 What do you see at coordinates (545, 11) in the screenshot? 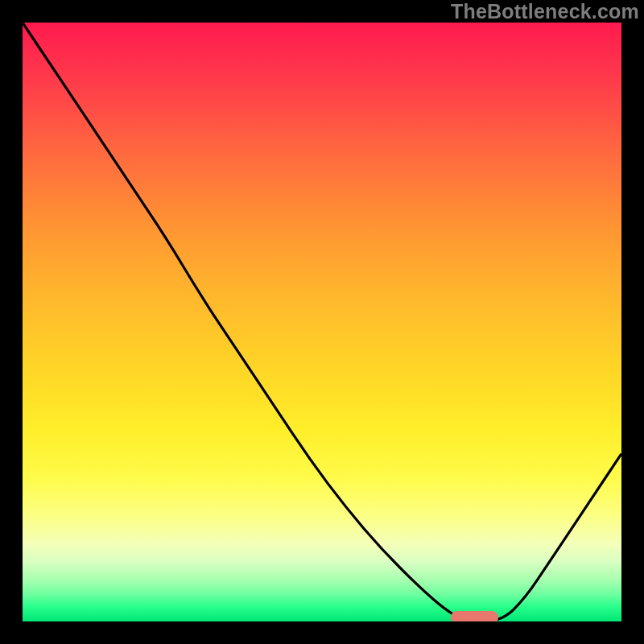
I see `watermark-text: TheBottleneck.com` at bounding box center [545, 11].